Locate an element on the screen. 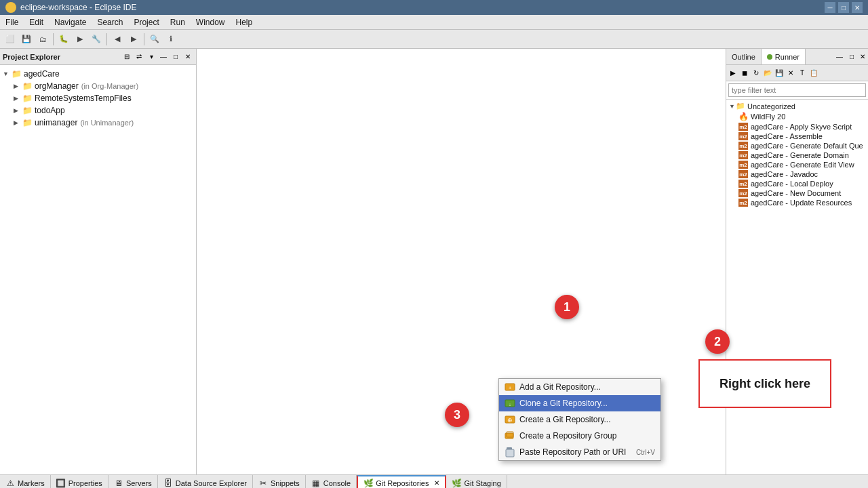 The width and height of the screenshot is (868, 488). runner-btn-4: 📂 is located at coordinates (768, 73).